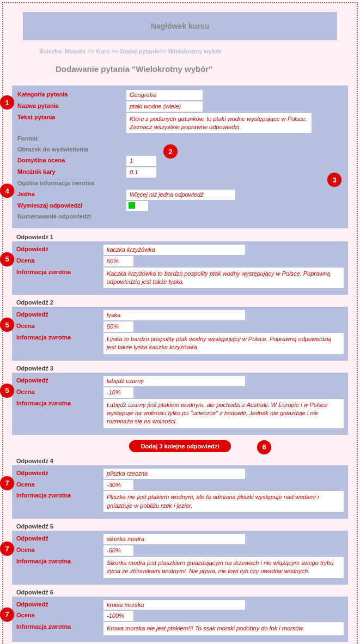 Image resolution: width=360 pixels, height=644 pixels. I want to click on answer-5-grade: -60%, so click(119, 550).